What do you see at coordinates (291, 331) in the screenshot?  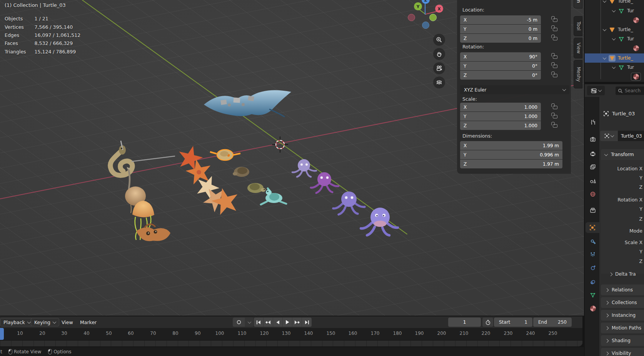 I see `timeline-editor: Playback Keying View Marker 1 Start1 E` at bounding box center [291, 331].